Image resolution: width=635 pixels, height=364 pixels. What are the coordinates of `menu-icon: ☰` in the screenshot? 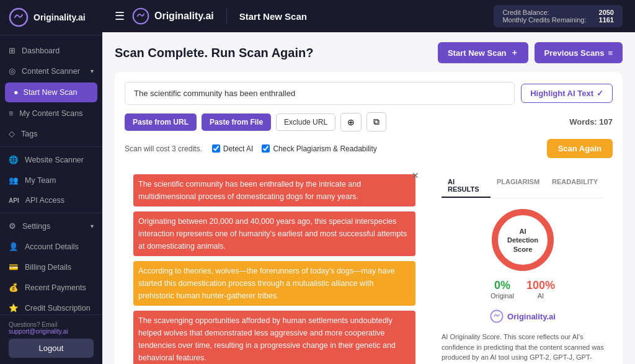 It's located at (120, 16).